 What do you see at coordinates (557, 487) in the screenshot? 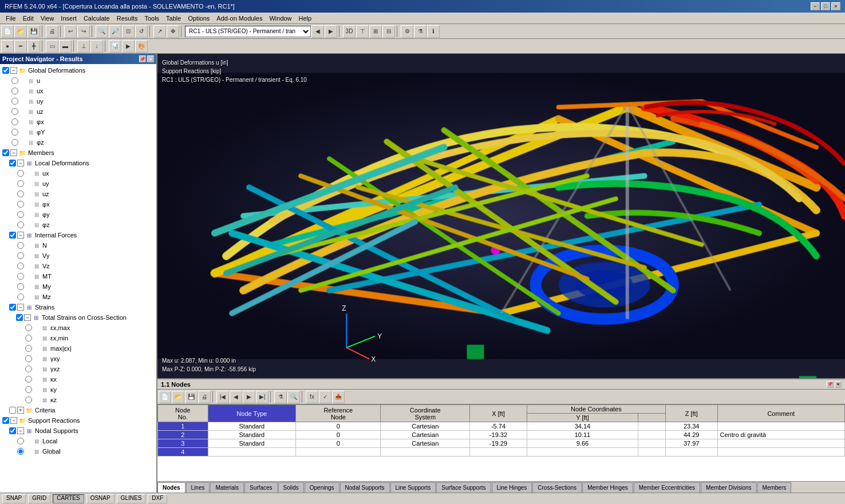
I see `tab-cross-sections: Cross-Sections` at bounding box center [557, 487].